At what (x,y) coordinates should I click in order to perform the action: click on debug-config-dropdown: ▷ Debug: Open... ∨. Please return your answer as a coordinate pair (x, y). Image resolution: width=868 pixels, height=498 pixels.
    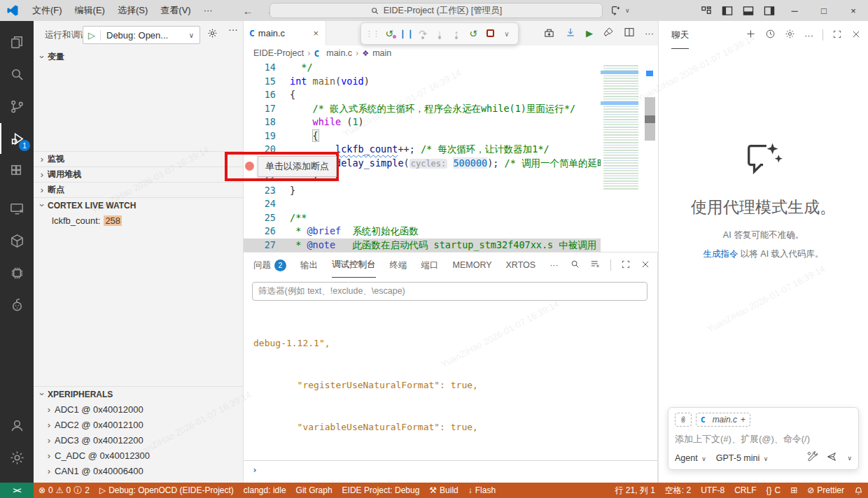
    Looking at the image, I should click on (141, 35).